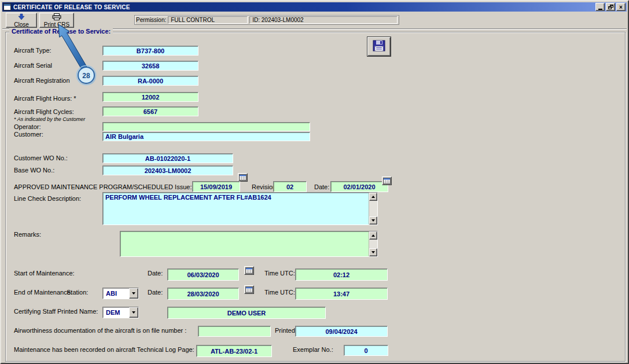 This screenshot has height=364, width=629. I want to click on end-time-label: Time UTC:, so click(280, 292).